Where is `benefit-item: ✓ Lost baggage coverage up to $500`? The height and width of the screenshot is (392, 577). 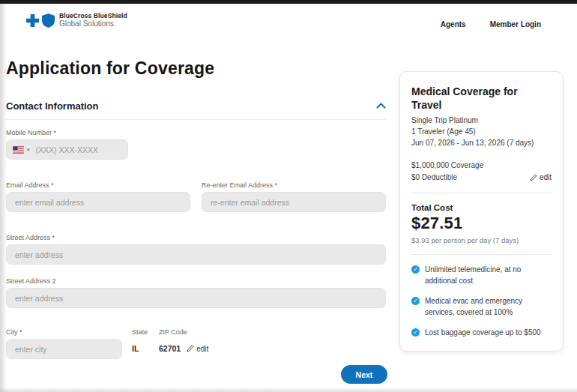
benefit-item: ✓ Lost baggage coverage up to $500 is located at coordinates (481, 333).